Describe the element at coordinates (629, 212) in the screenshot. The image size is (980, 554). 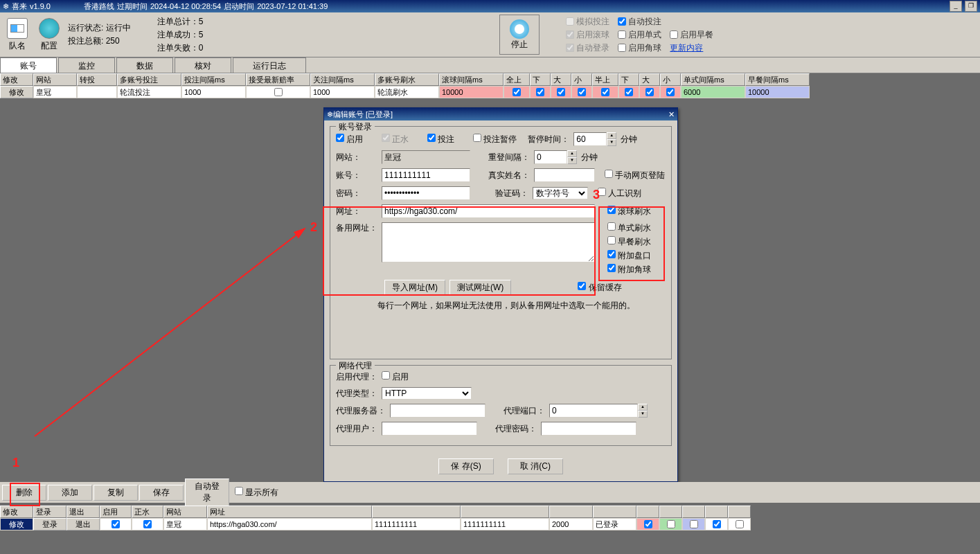
I see `chk-roll-water: 滚球刷水` at that location.